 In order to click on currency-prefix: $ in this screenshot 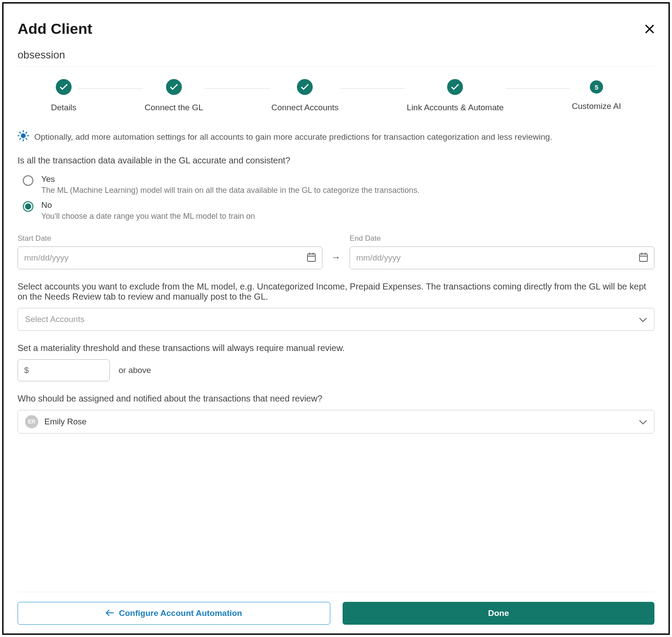, I will do `click(26, 370)`.